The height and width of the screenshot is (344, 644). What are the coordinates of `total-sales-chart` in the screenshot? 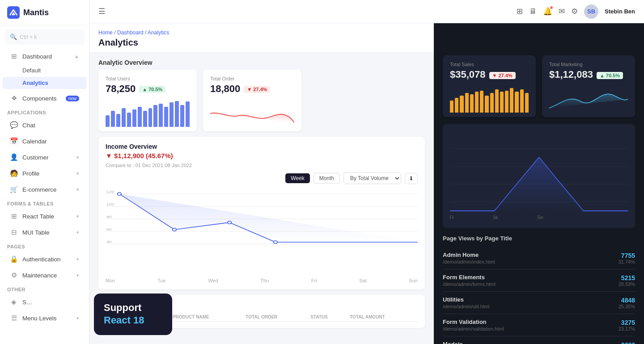 It's located at (489, 99).